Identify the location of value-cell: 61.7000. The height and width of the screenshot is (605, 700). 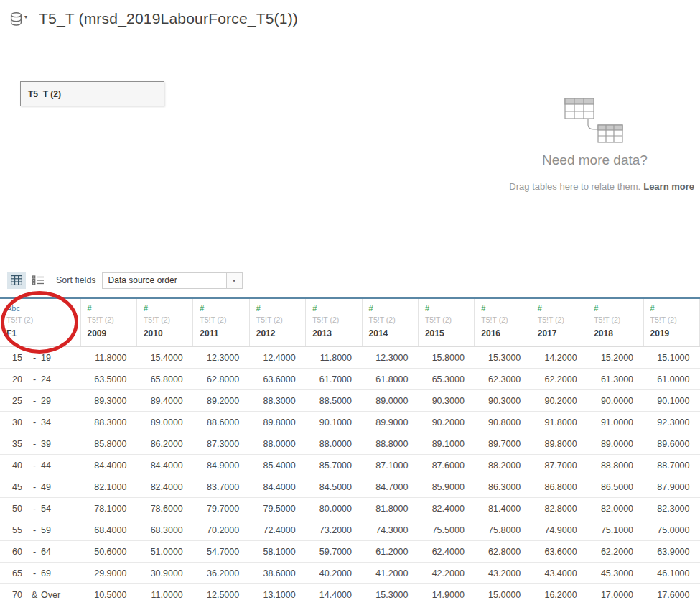
(334, 379).